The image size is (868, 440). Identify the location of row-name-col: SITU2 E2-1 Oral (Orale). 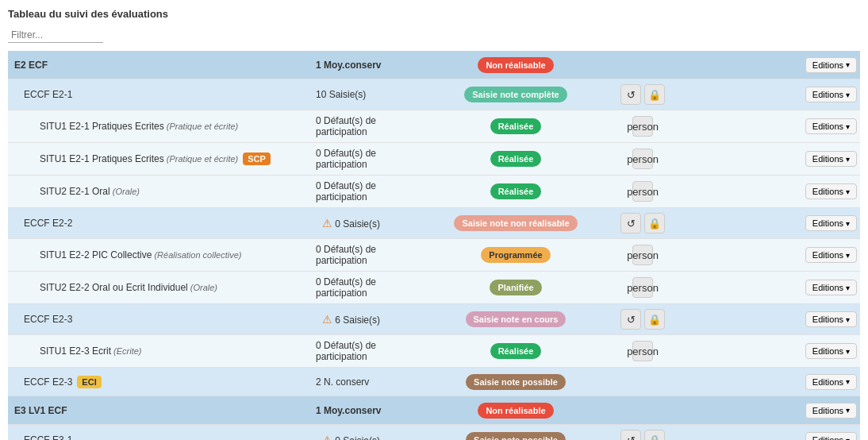
(159, 191).